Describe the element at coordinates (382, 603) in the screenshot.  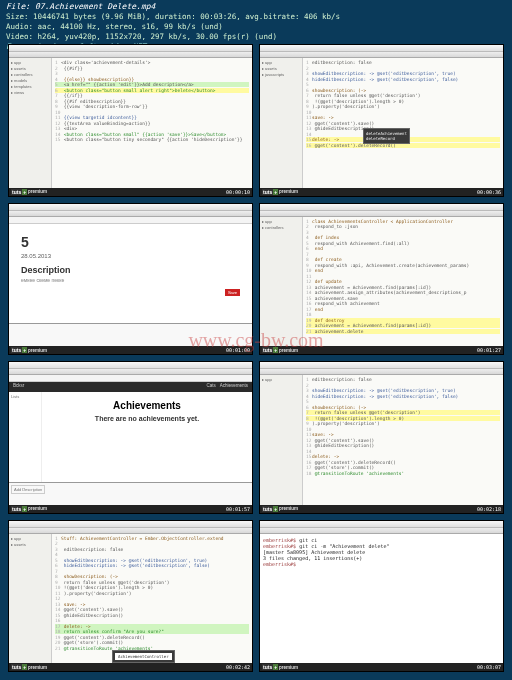
I see `terminal: emberrisk#$ git ci emberrisk#$ git ci -m…` at that location.